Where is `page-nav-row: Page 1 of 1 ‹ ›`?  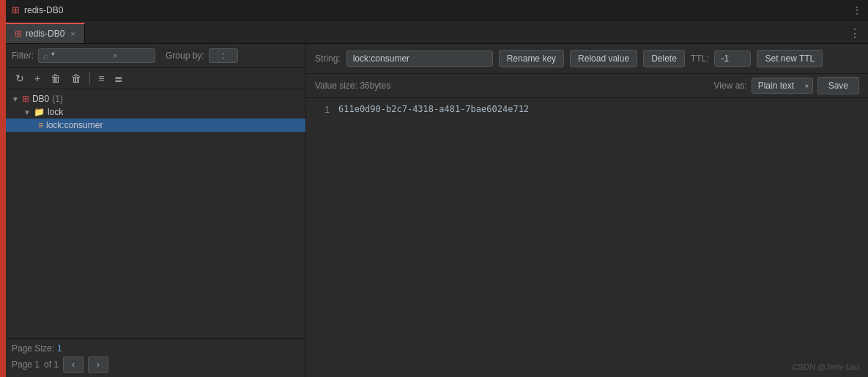
page-nav-row: Page 1 of 1 ‹ › is located at coordinates (155, 365).